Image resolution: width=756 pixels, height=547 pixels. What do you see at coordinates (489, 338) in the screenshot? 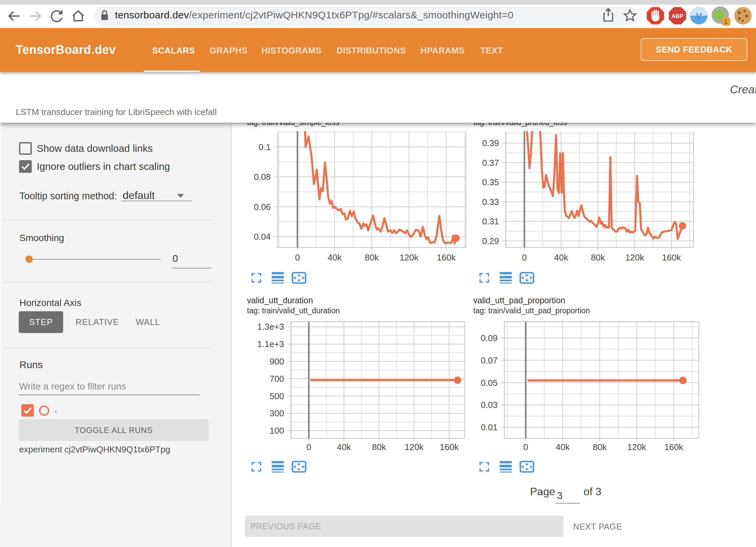
I see `svg-text: 0.09` at bounding box center [489, 338].